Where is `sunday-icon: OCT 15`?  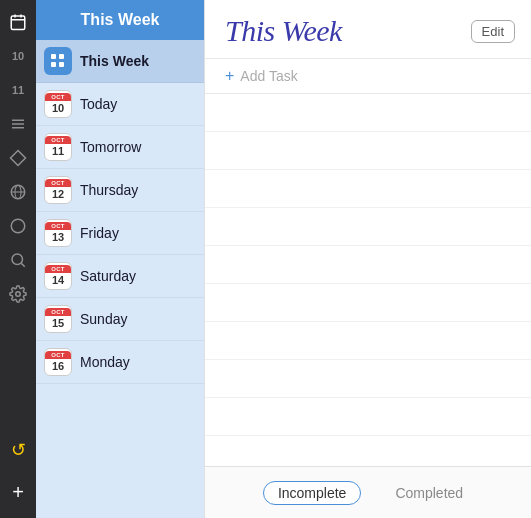 sunday-icon: OCT 15 is located at coordinates (58, 319).